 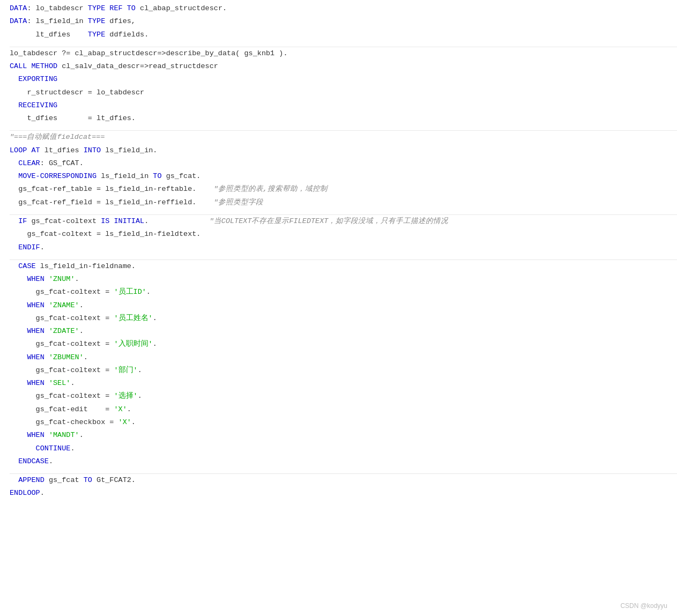 What do you see at coordinates (343, 292) in the screenshot?
I see `line-25: gs_fcat-coltext = '员工ID'.` at bounding box center [343, 292].